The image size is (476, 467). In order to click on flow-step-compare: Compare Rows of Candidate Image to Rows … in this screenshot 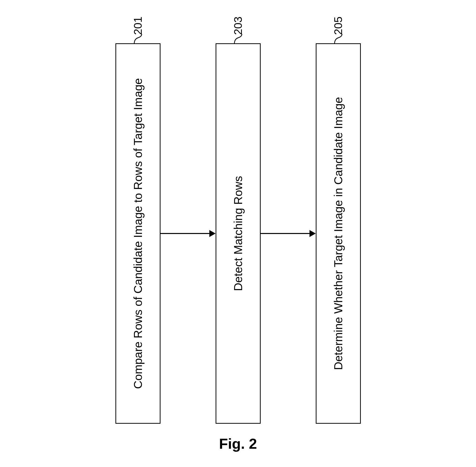, I will do `click(138, 234)`.